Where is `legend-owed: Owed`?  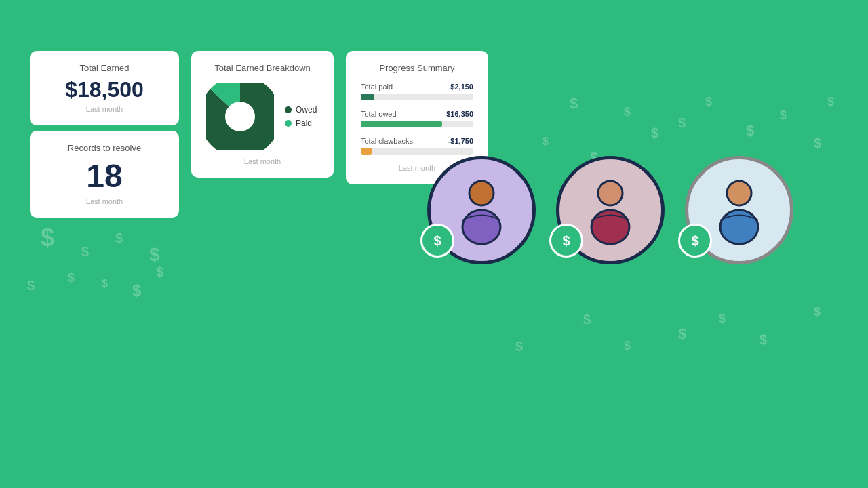
legend-owed: Owed is located at coordinates (301, 110).